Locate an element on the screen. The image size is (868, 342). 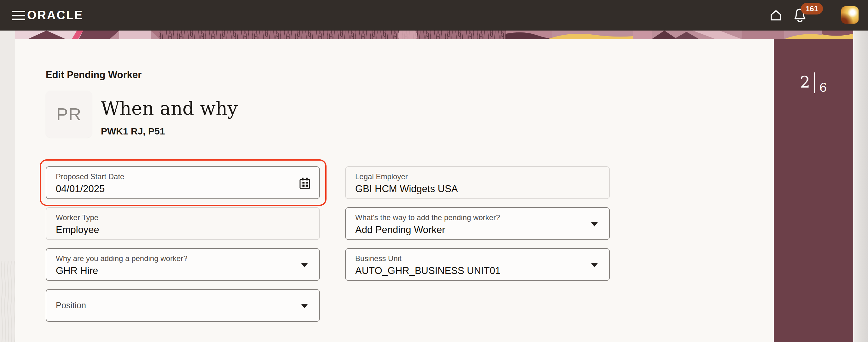
step-indicator: 2 6 is located at coordinates (813, 67).